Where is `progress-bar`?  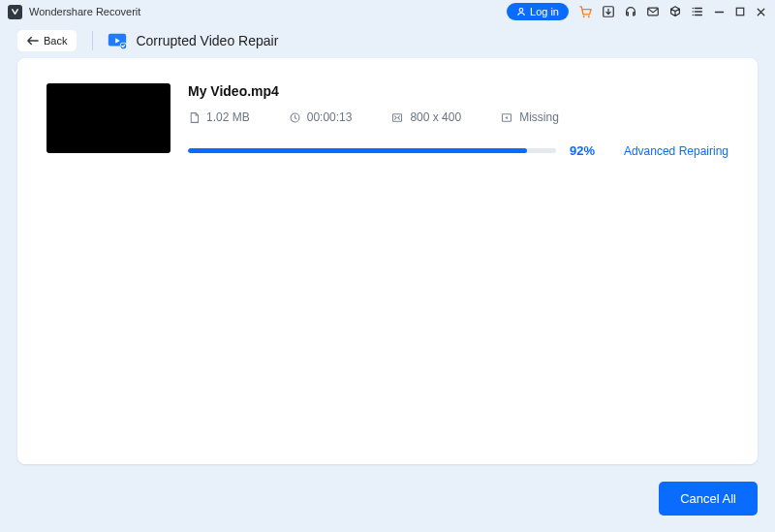
progress-bar is located at coordinates (372, 151).